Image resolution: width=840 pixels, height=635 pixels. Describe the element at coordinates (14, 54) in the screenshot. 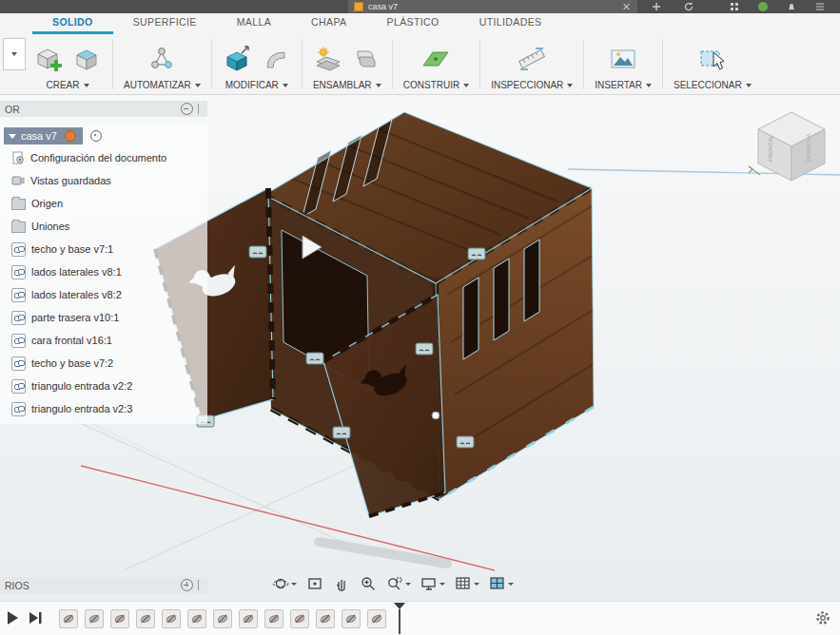

I see `data-panel-toggle` at that location.